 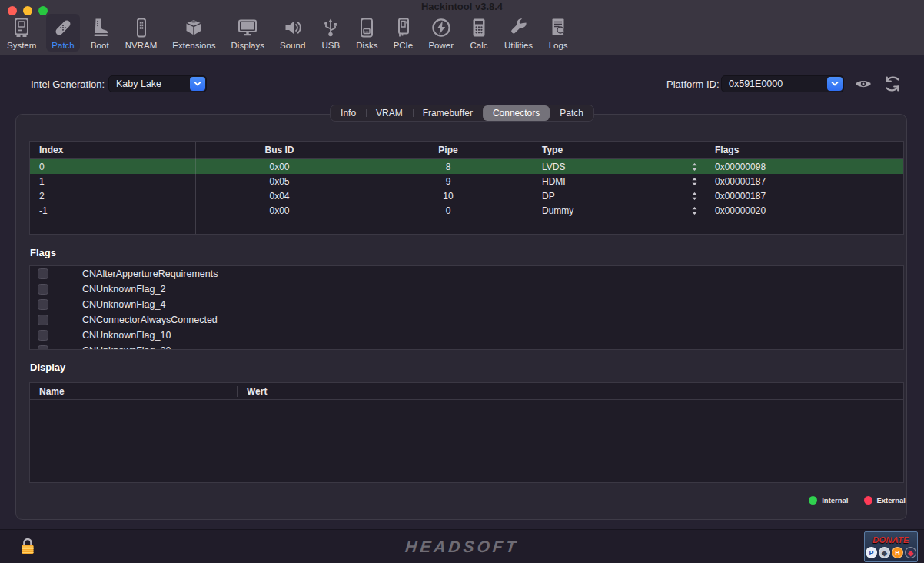 I want to click on tab-label: Info, so click(x=348, y=113).